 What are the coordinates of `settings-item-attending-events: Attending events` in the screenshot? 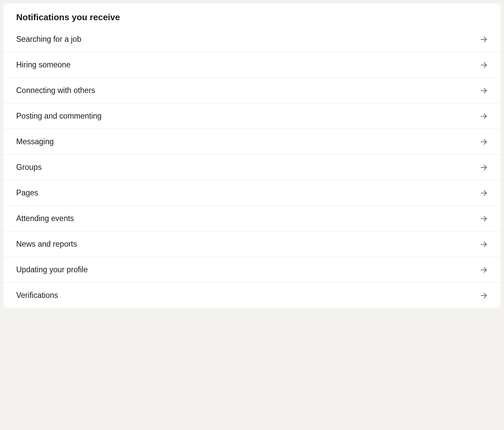 It's located at (252, 218).